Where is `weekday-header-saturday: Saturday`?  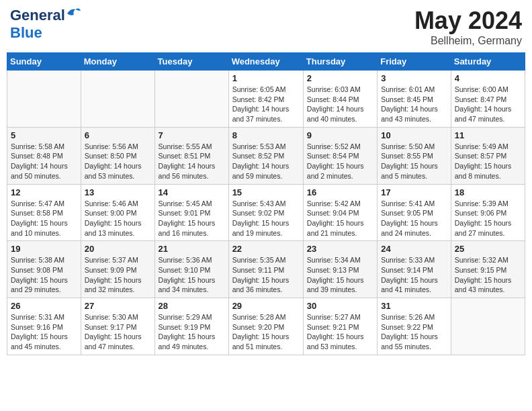
weekday-header-saturday: Saturday is located at coordinates (488, 62).